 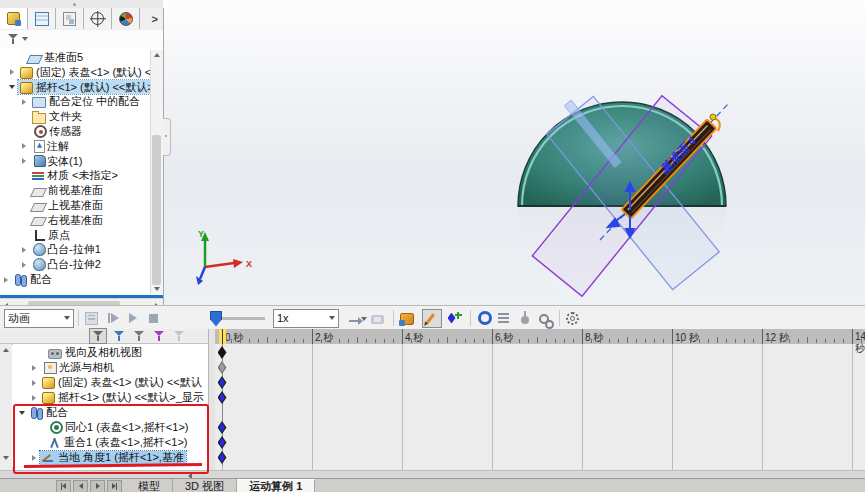 I want to click on timeline-ruler, so click(x=540, y=337).